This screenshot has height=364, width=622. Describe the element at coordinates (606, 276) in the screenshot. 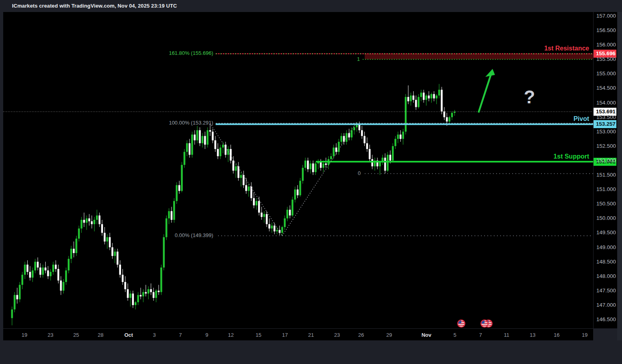

I see `price-axis-label: 148.000` at that location.